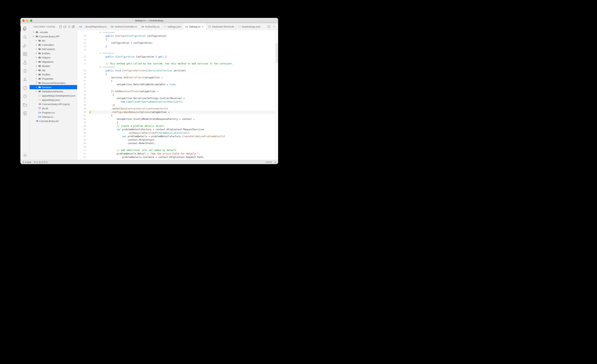  I want to click on code-line: setupAction.SerializerSettings.ContractR…, so click(182, 98).